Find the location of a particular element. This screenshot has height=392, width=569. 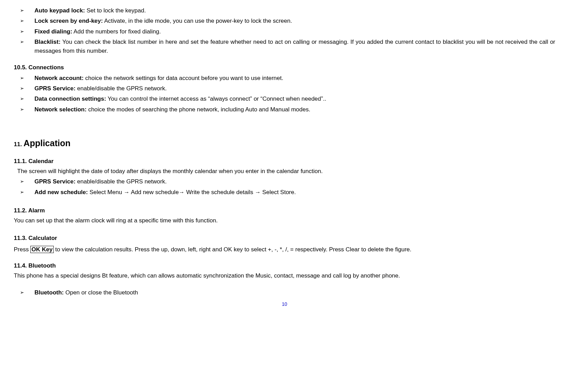

top-bullet-list: ➢ Auto keypad lock: Set to lock the keyp… is located at coordinates (285, 31).